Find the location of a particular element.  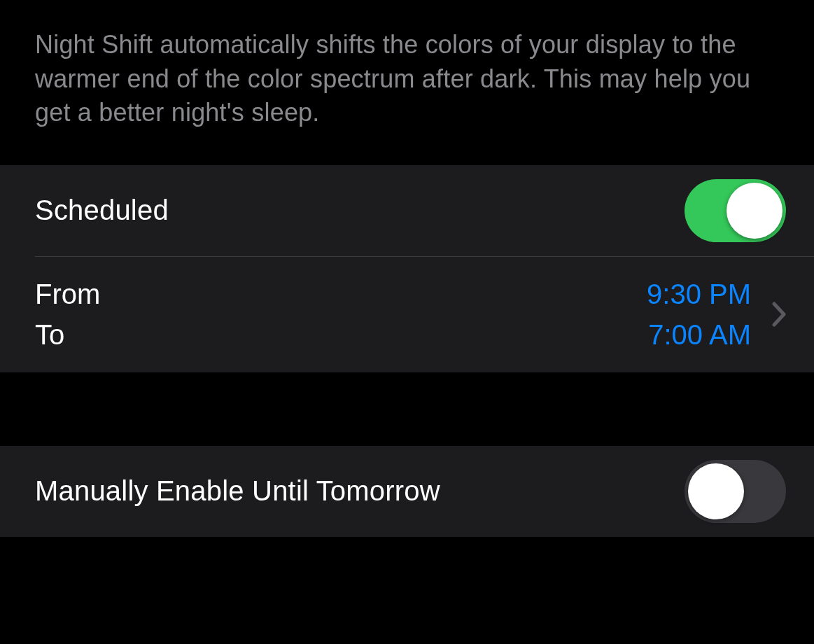

section-spacer is located at coordinates (407, 409).